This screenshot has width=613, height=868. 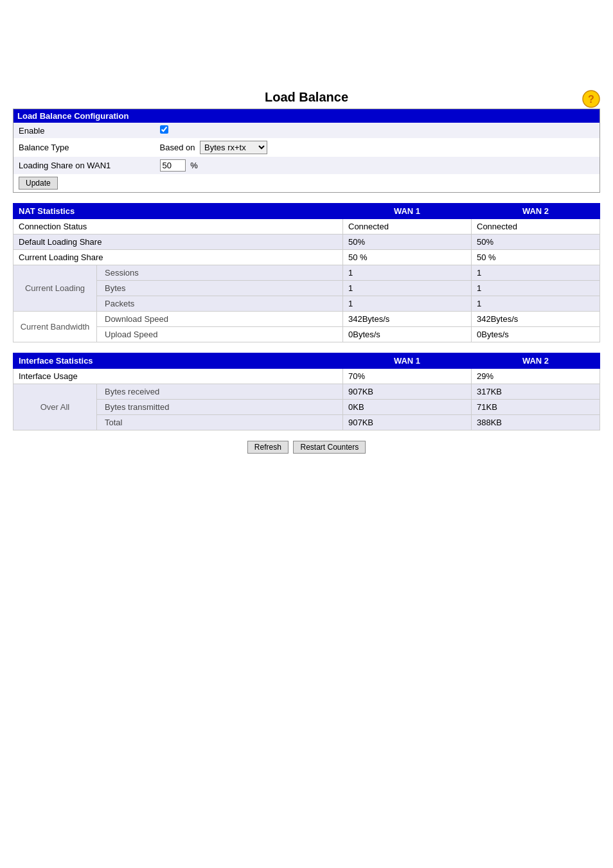 I want to click on nat-wan2-header: WAN 2, so click(x=536, y=211).